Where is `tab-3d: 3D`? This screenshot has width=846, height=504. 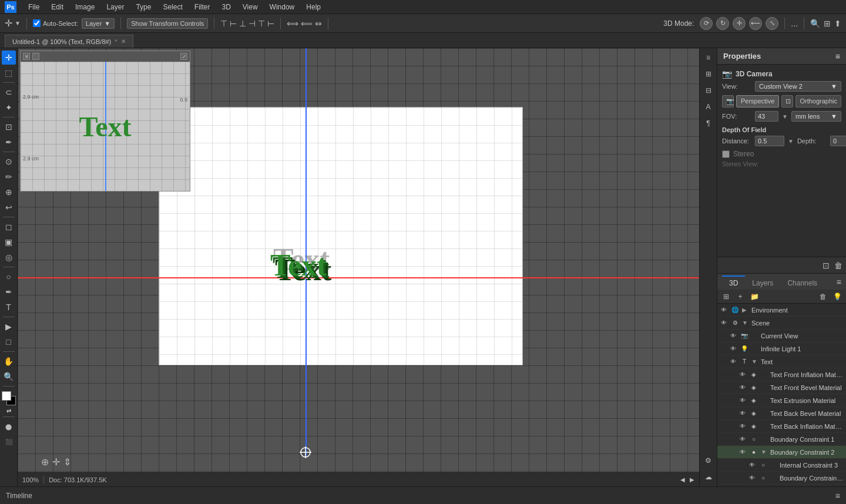
tab-3d: 3D is located at coordinates (733, 283).